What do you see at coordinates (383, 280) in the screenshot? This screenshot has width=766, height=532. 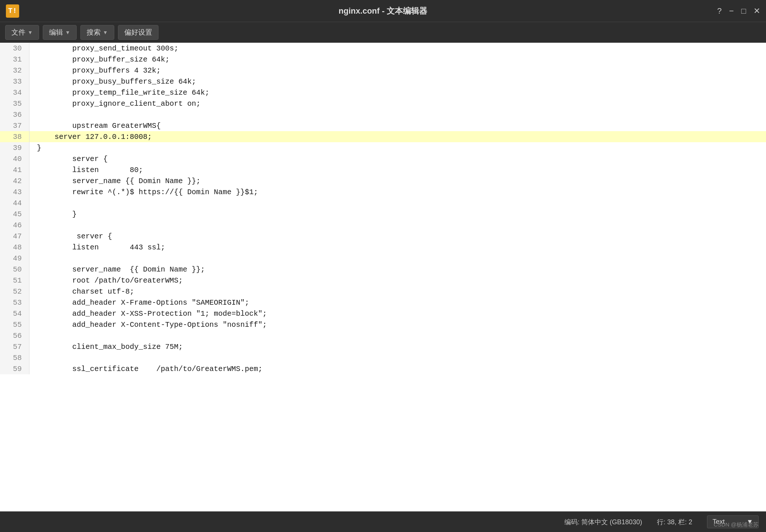 I see `table-row: 51 root /path/to/GreaterWMS;` at bounding box center [383, 280].